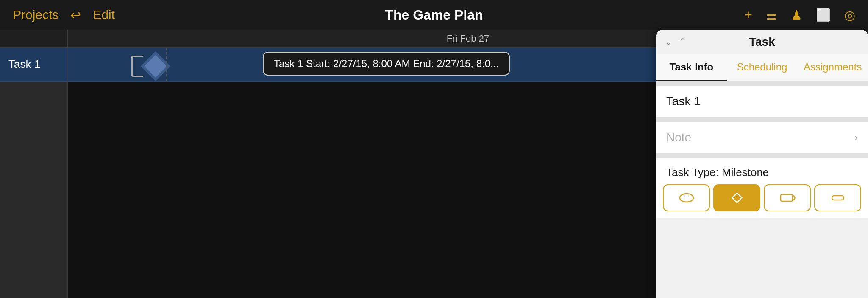  I want to click on panel-up-arrow: ⌃, so click(683, 42).